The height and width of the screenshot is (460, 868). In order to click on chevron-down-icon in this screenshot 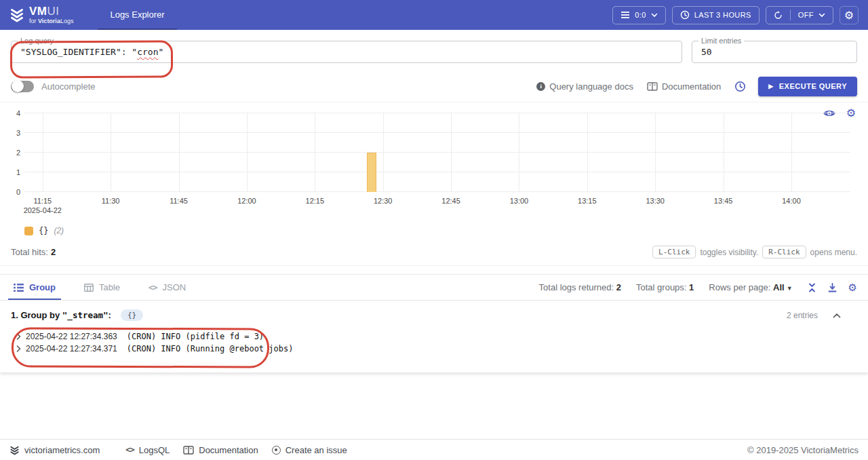, I will do `click(822, 15)`.